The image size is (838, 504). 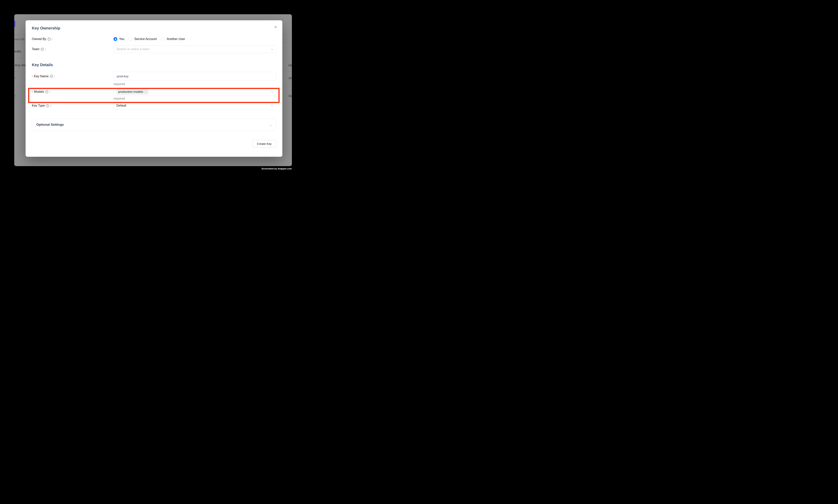 I want to click on create-key-button: Create Key, so click(x=264, y=144).